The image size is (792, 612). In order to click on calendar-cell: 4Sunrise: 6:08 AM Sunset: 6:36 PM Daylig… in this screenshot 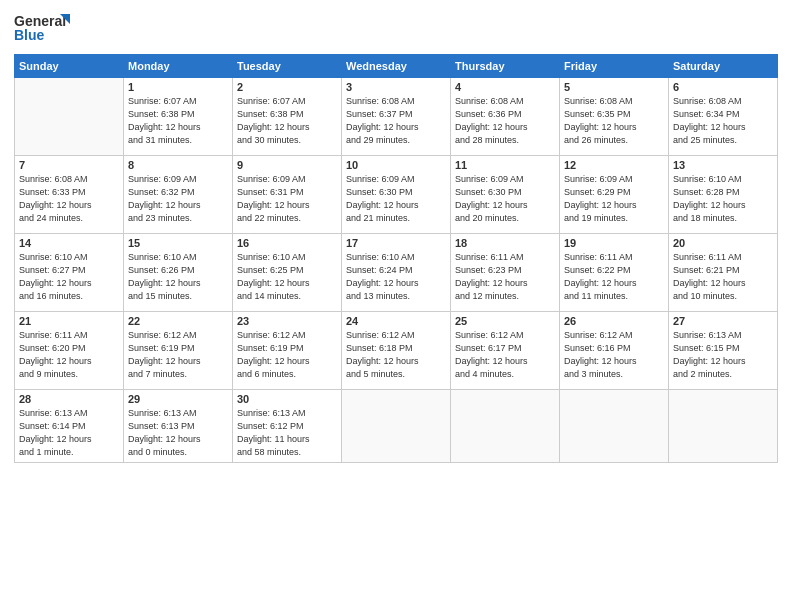, I will do `click(506, 117)`.